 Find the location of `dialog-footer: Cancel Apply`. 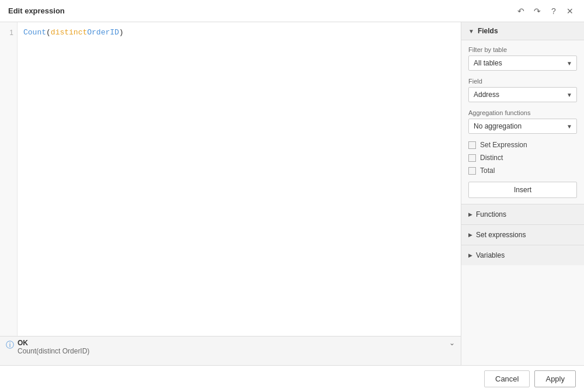

dialog-footer: Cancel Apply is located at coordinates (292, 379).